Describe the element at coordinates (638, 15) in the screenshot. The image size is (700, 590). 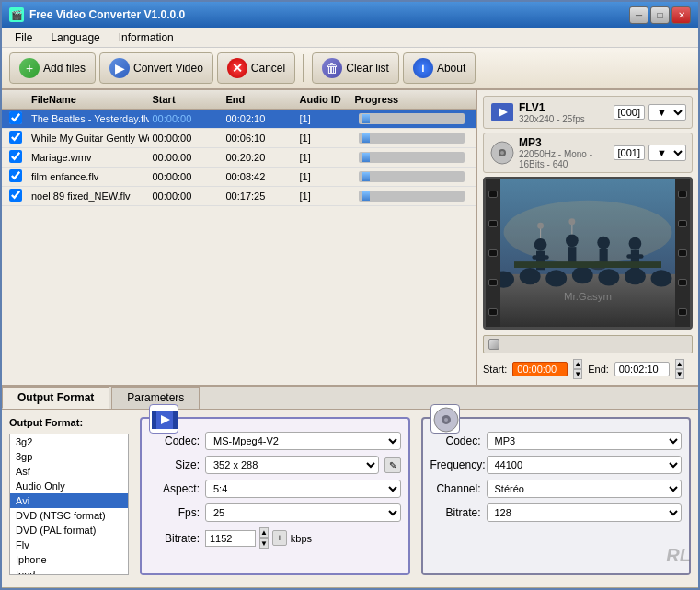
I see `minimize-button: ─` at that location.